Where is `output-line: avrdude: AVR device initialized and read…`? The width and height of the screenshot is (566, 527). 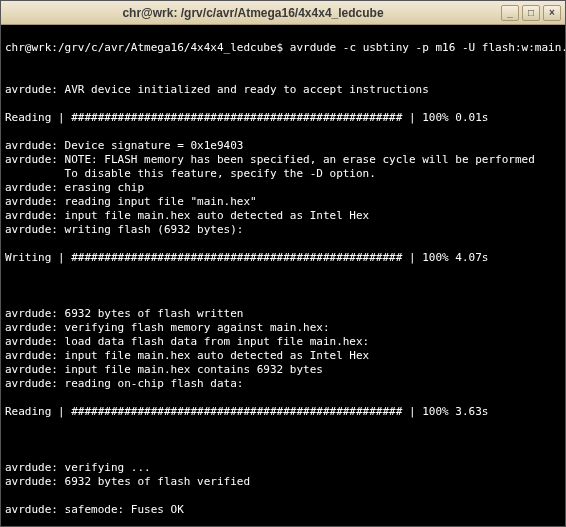
output-line: avrdude: AVR device initialized and read… is located at coordinates (217, 90).